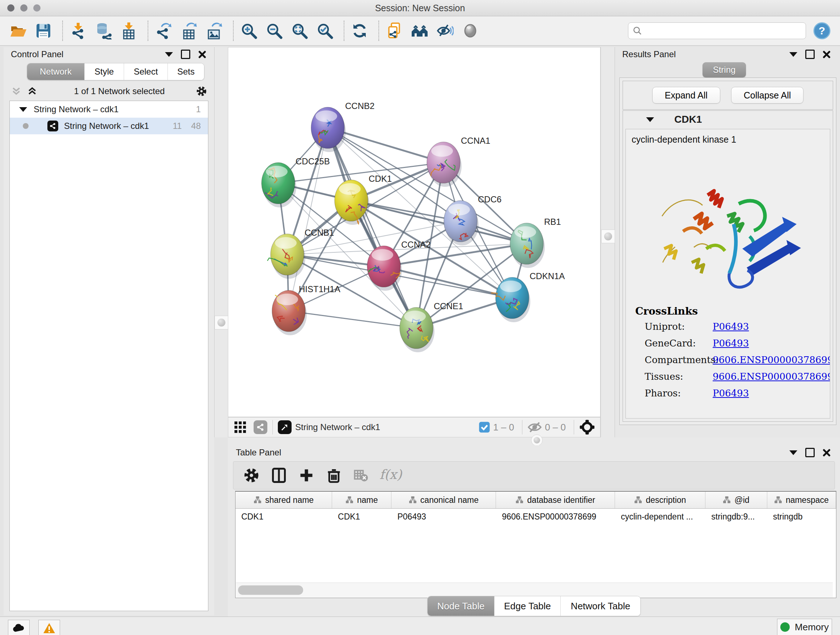 This screenshot has height=635, width=840. What do you see at coordinates (221, 242) in the screenshot?
I see `left-splitter` at bounding box center [221, 242].